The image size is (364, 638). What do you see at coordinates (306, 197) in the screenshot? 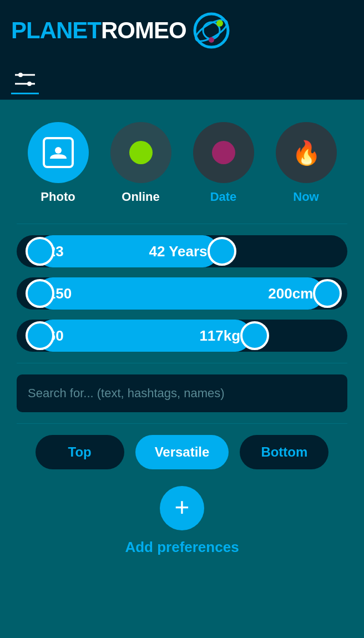
I see `now-label: Now` at bounding box center [306, 197].